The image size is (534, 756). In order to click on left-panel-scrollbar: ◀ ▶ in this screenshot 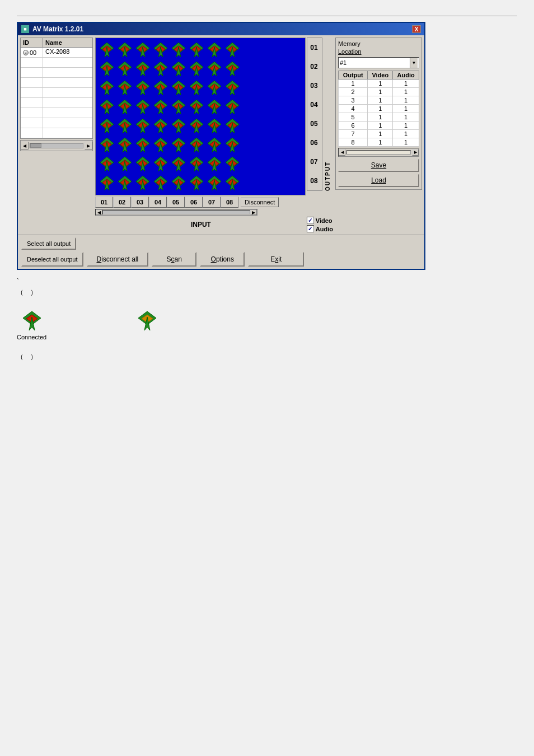, I will do `click(57, 146)`.